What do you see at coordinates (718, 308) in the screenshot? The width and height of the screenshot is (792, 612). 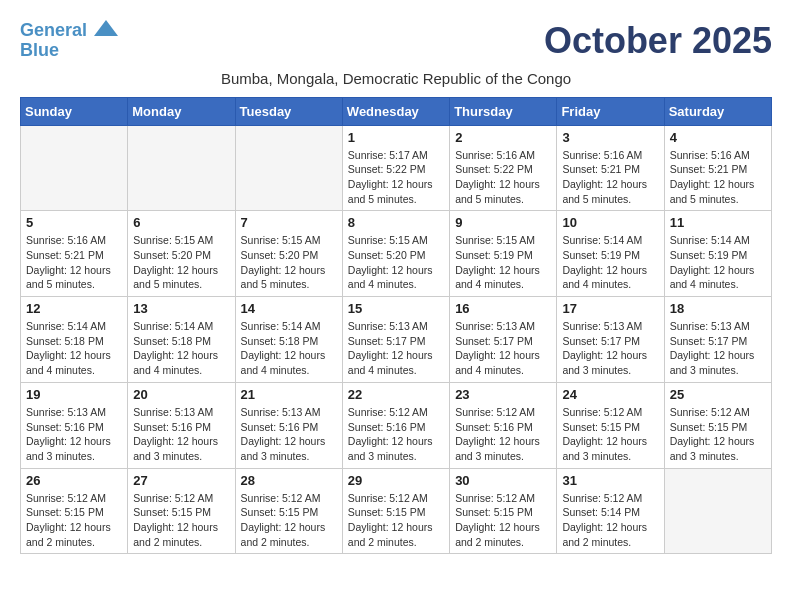 I see `day-number: 18` at bounding box center [718, 308].